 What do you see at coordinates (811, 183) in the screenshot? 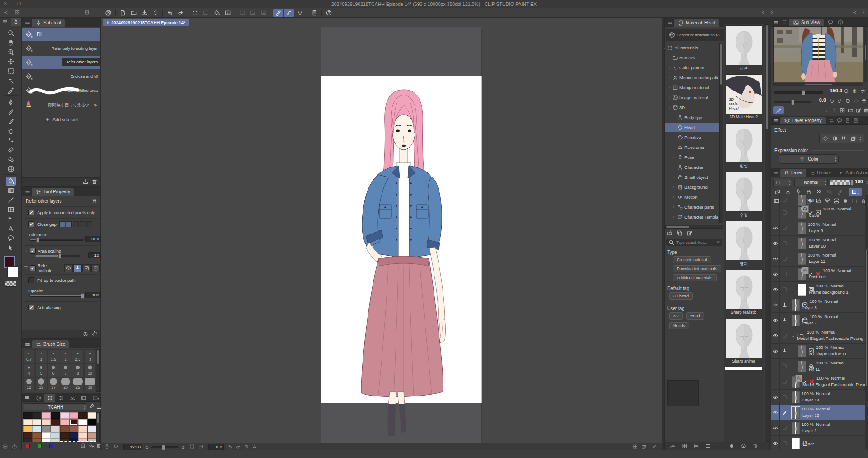
I see `blend-mode-dropdown: Normal▴▾` at bounding box center [811, 183].